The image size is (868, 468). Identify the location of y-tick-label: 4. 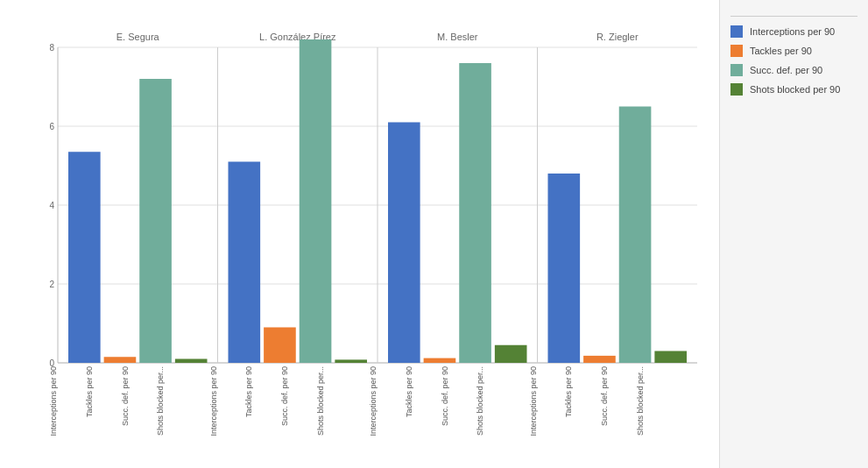
(52, 205).